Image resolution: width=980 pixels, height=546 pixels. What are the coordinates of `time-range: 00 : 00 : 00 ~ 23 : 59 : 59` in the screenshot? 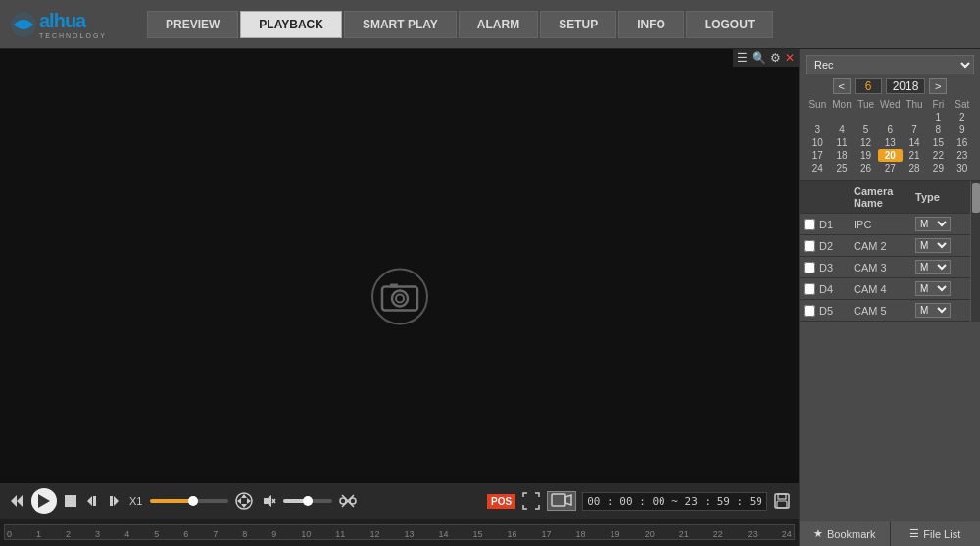 It's located at (674, 502).